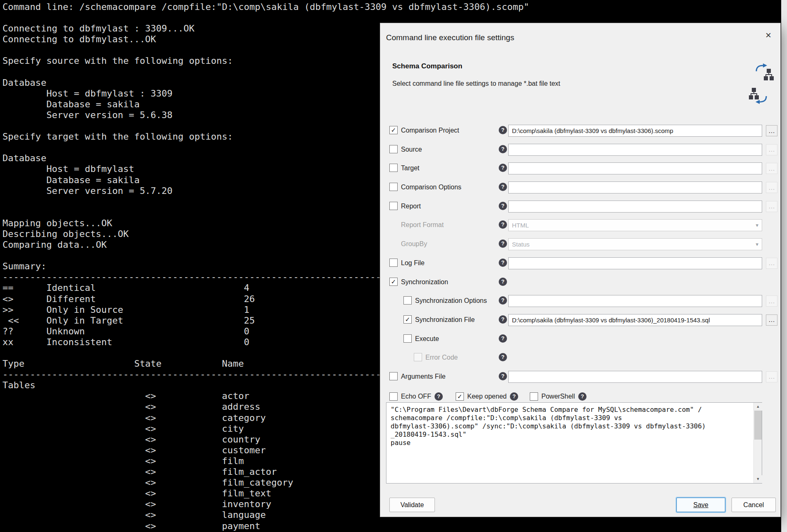  What do you see at coordinates (487, 397) in the screenshot?
I see `flag-keep-opened: ✓Keep opened?` at bounding box center [487, 397].